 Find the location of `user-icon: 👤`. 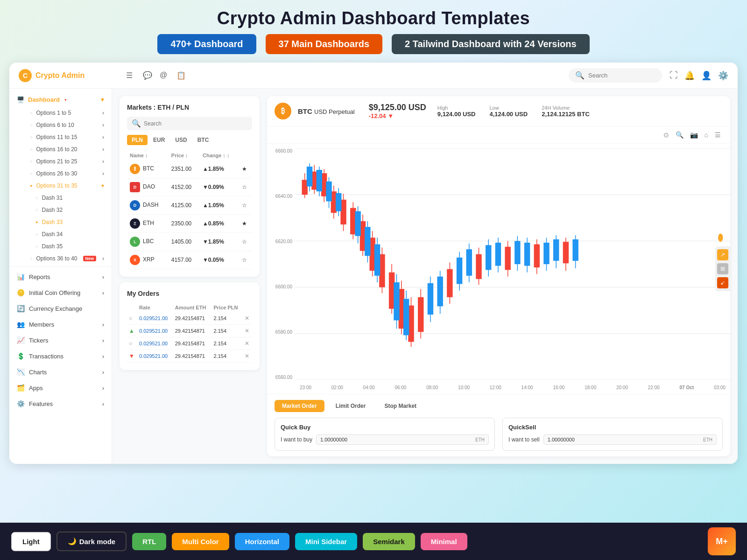

user-icon: 👤 is located at coordinates (706, 76).